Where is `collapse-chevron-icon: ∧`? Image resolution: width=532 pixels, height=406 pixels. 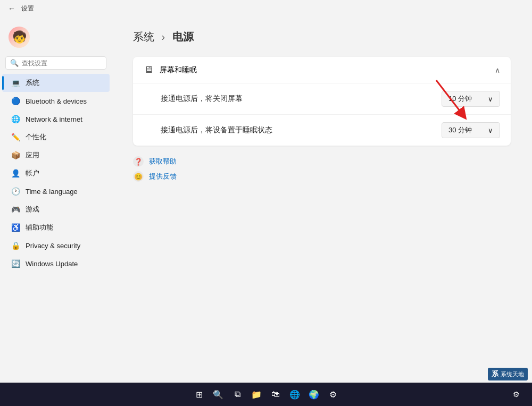 collapse-chevron-icon: ∧ is located at coordinates (497, 70).